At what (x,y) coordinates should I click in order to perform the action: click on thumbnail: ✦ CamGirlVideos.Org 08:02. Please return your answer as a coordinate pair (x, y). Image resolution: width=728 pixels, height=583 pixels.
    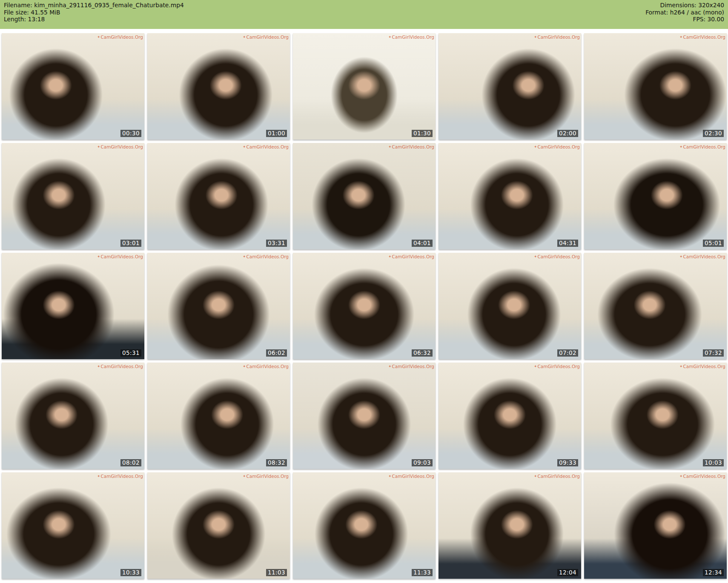
    Looking at the image, I should click on (73, 416).